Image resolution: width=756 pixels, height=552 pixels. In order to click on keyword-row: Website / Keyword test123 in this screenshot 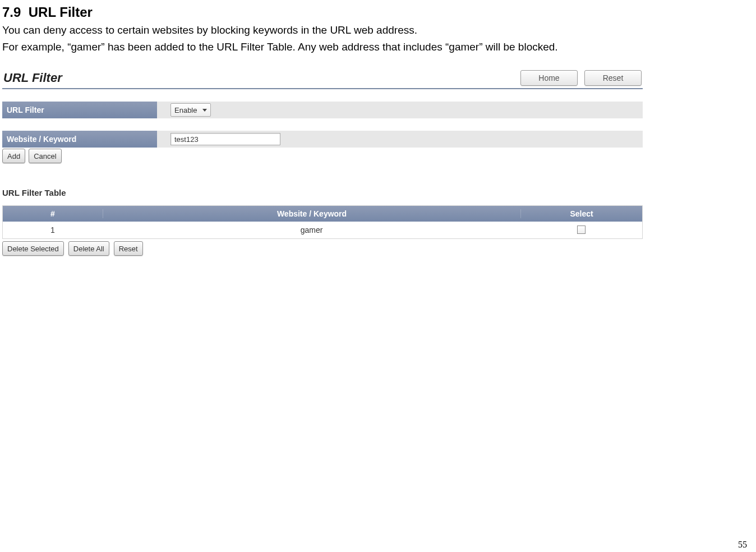, I will do `click(322, 139)`.